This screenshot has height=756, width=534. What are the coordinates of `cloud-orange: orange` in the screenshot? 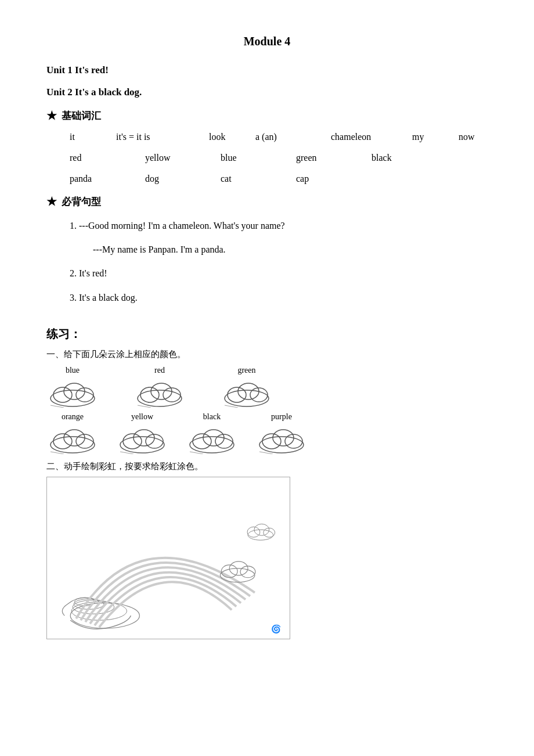 It's located at (73, 433).